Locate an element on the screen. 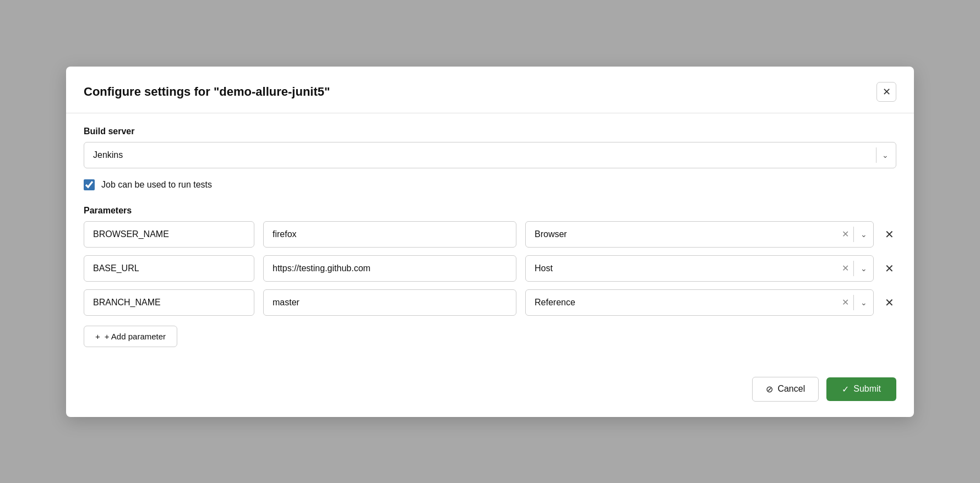  modal-title: Configure settings for "demo-allure-juni… is located at coordinates (207, 92).